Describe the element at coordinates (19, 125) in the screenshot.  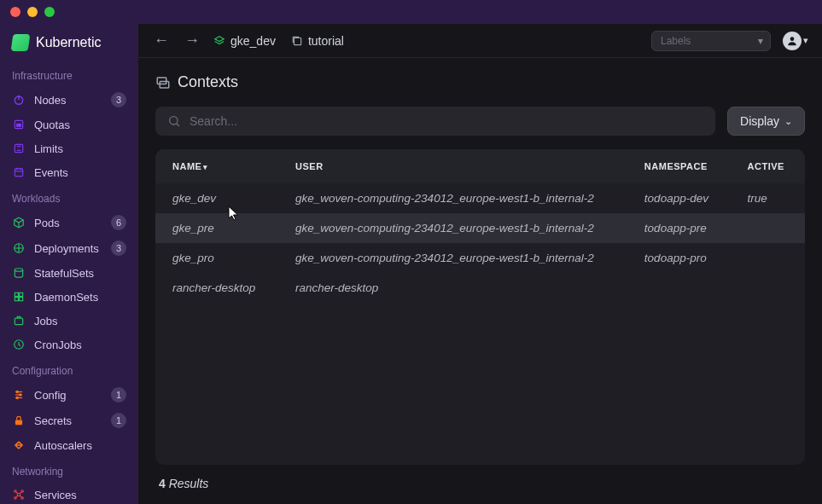
I see `quota-icon` at that location.